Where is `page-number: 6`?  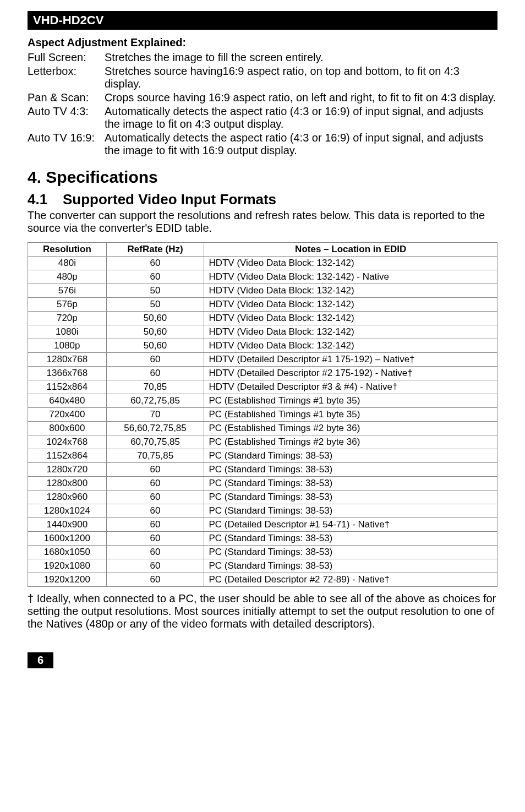
page-number: 6 is located at coordinates (41, 661).